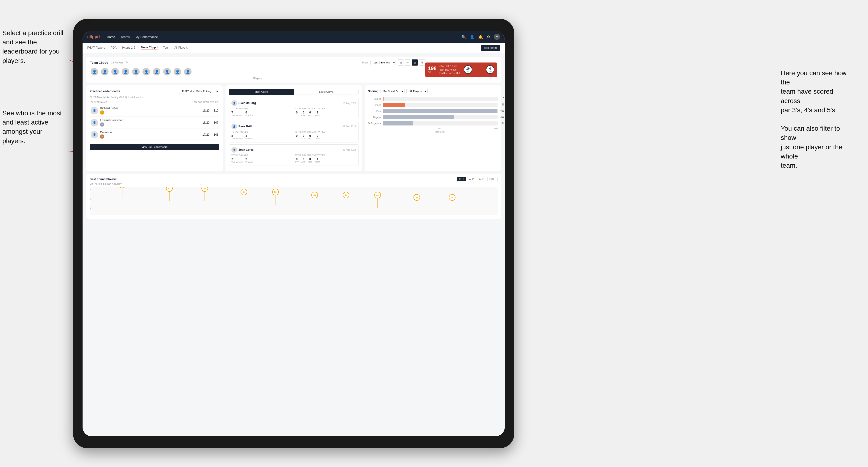 The image size is (868, 467). I want to click on streak-point-6: 4x, so click(315, 200).